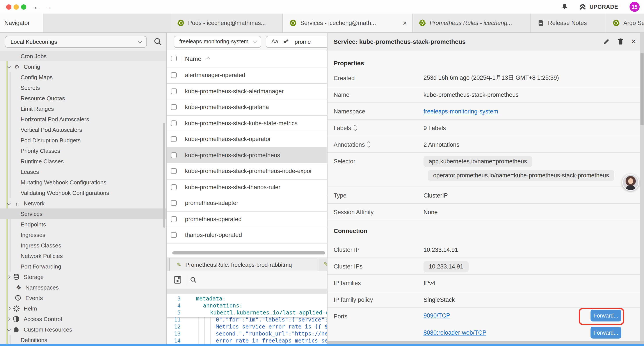  Describe the element at coordinates (642, 89) in the screenshot. I see `panel-scrollbar-thumb` at that location.